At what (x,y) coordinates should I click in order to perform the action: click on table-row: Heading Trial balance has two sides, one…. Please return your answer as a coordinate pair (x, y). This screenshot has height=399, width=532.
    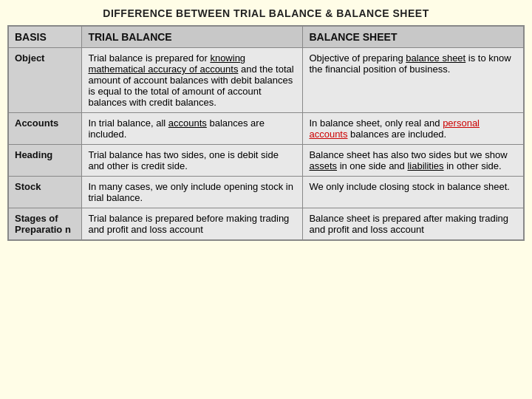
    Looking at the image, I should click on (266, 161).